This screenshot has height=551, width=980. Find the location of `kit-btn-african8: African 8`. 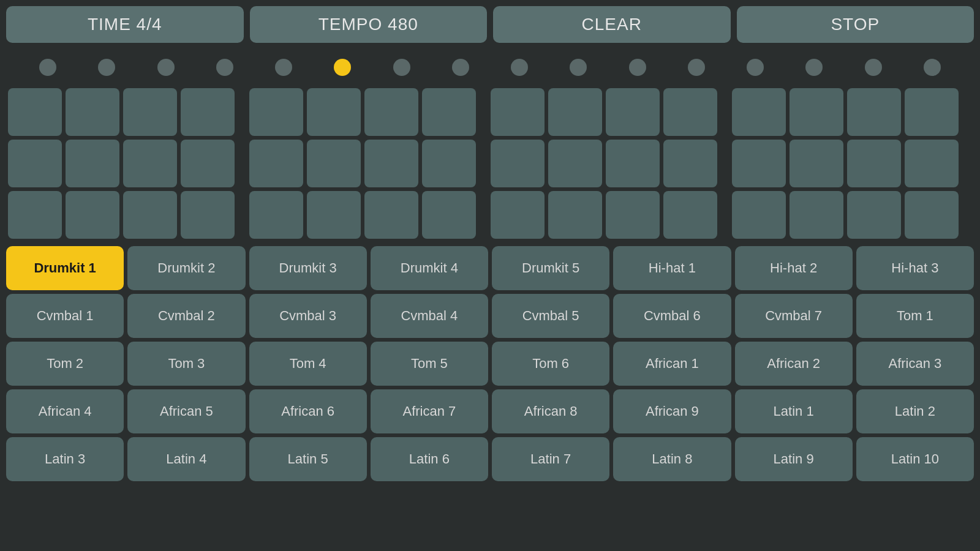

kit-btn-african8: African 8 is located at coordinates (551, 411).